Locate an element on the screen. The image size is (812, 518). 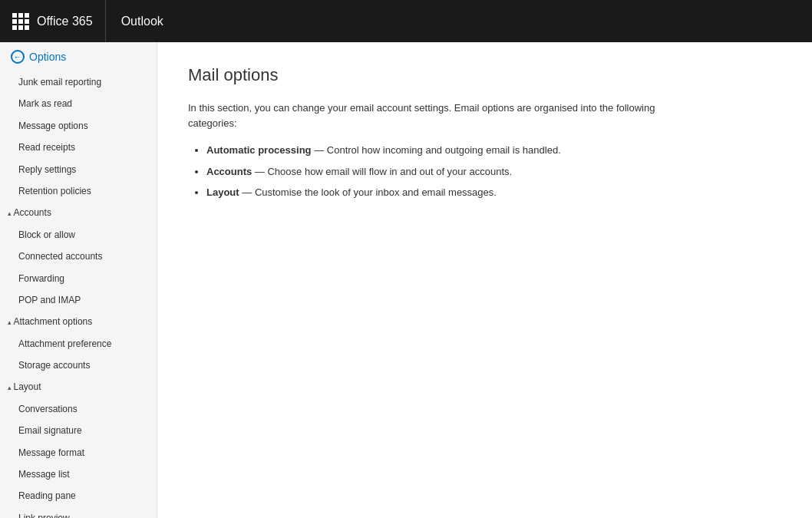
list-item-automatic-processing: Automatic processing — Control how incom… is located at coordinates (447, 150).